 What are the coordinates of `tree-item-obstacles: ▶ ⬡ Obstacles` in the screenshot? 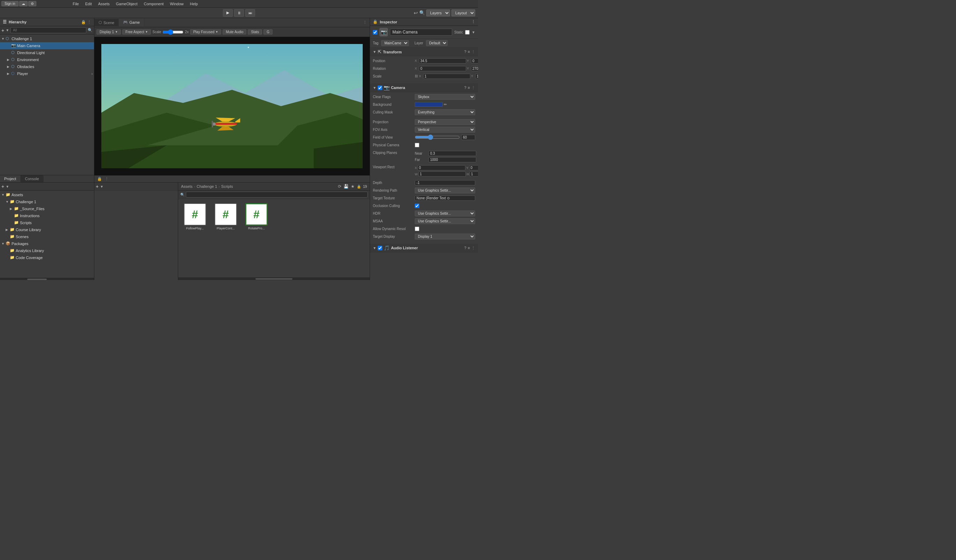 It's located at (47, 67).